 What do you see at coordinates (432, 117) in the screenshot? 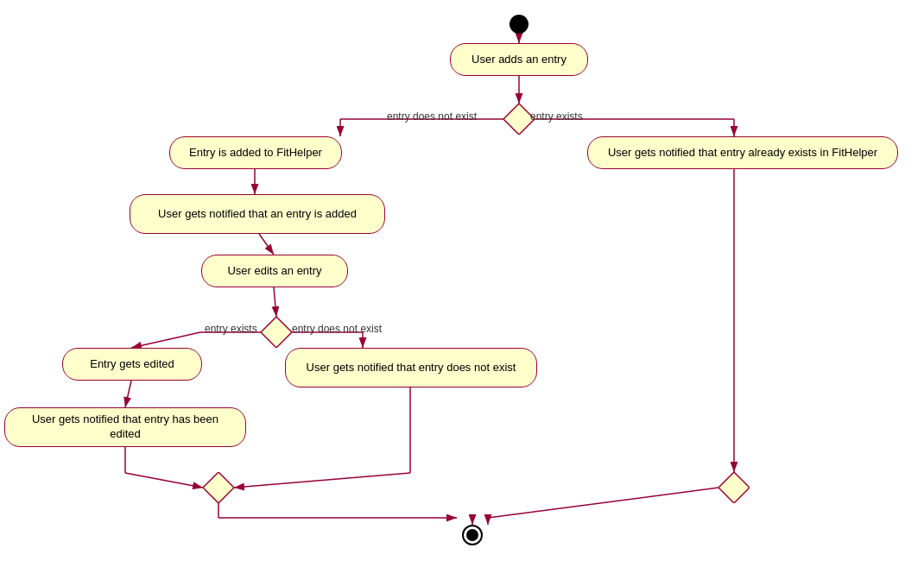
I see `label-entry-does-not-exist-1: entry does not exist` at bounding box center [432, 117].